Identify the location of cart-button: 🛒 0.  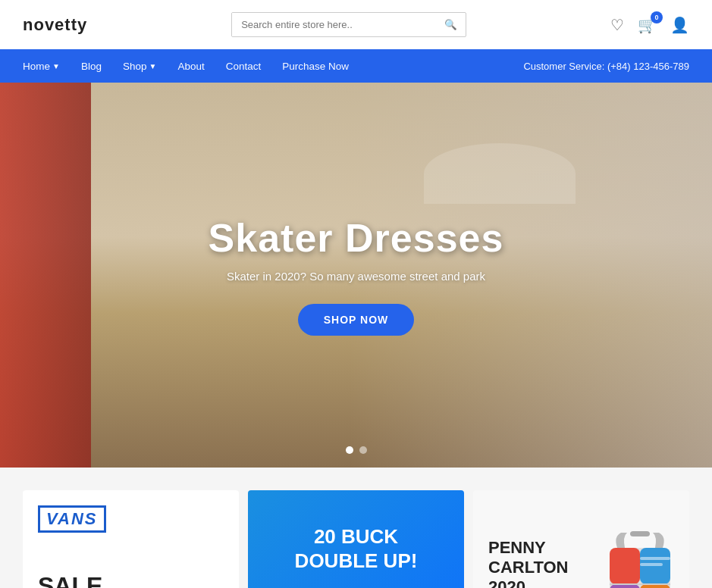
(648, 25).